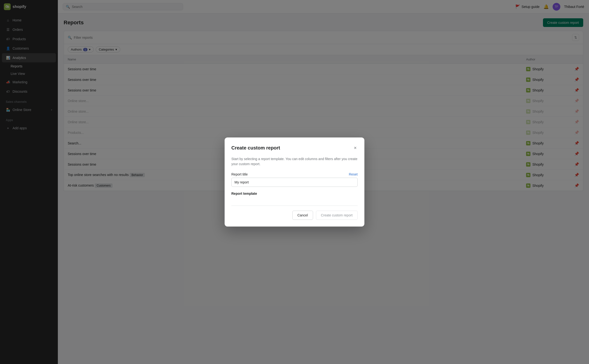  What do you see at coordinates (303, 215) in the screenshot?
I see `cancel-button: Cancel` at bounding box center [303, 215].